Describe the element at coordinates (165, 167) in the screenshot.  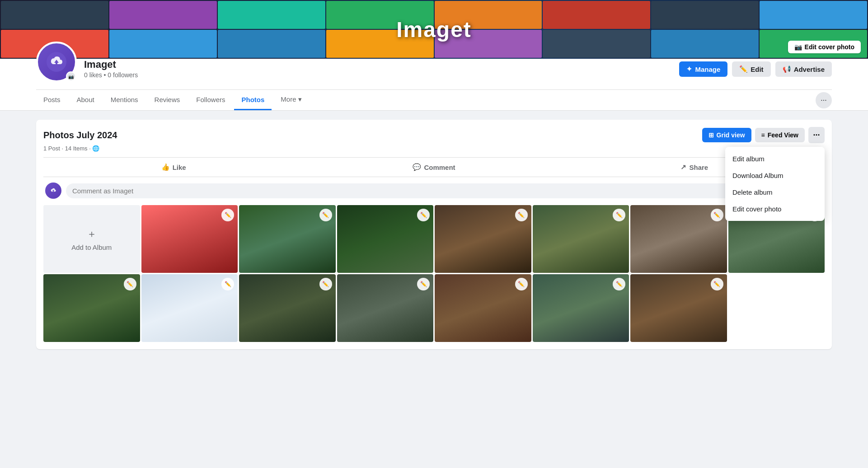
I see `like-icon: 👍` at that location.